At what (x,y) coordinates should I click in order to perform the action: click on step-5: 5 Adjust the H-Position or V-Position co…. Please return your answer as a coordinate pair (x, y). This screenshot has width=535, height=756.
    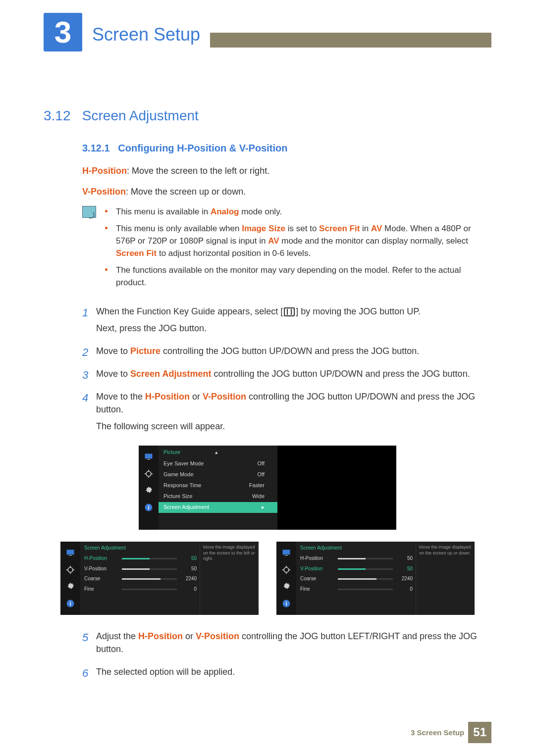
    Looking at the image, I should click on (287, 645).